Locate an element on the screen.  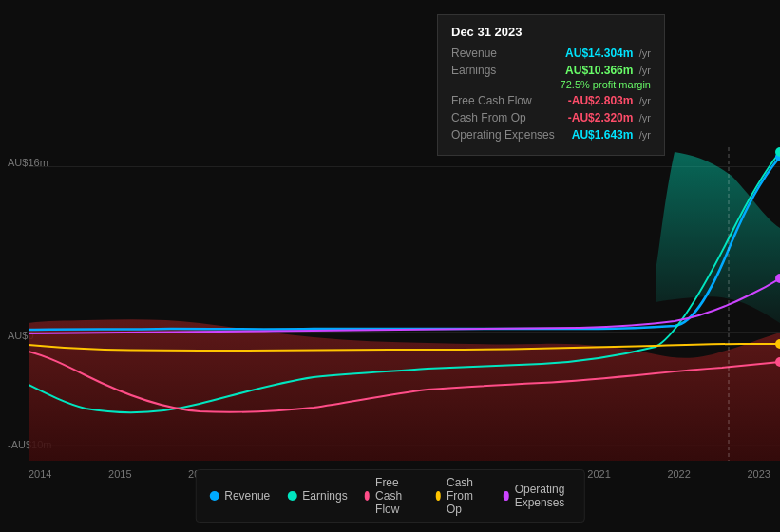
legend-label-earnings: Earnings is located at coordinates (325, 496).